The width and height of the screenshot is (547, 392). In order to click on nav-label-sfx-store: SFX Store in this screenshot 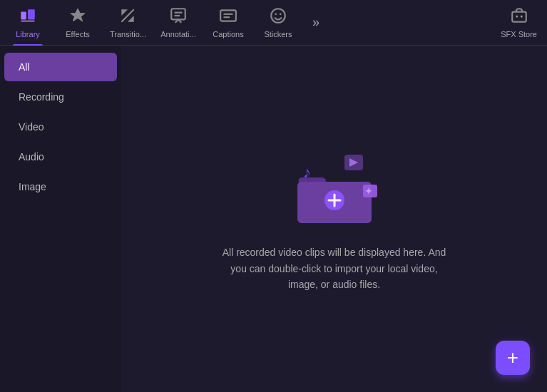, I will do `click(519, 34)`.